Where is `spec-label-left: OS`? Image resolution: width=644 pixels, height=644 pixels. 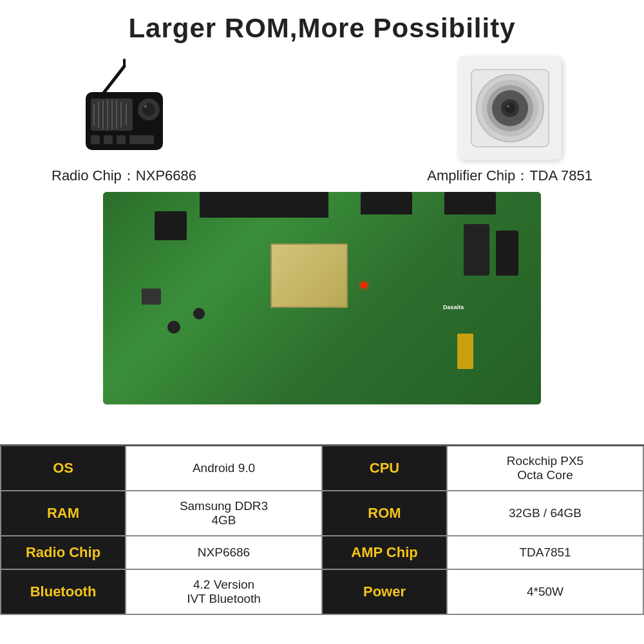
spec-label-left: OS is located at coordinates (63, 469).